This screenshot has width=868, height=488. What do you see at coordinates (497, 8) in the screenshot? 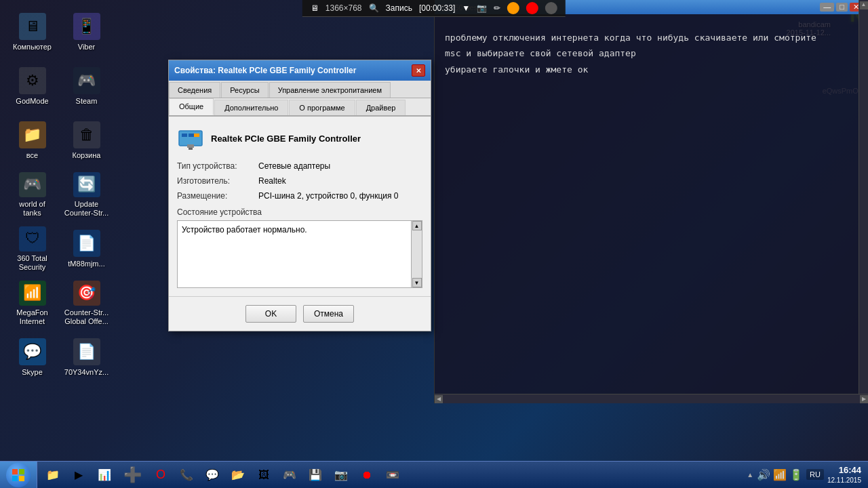
I see `edit-icon: ✏` at bounding box center [497, 8].